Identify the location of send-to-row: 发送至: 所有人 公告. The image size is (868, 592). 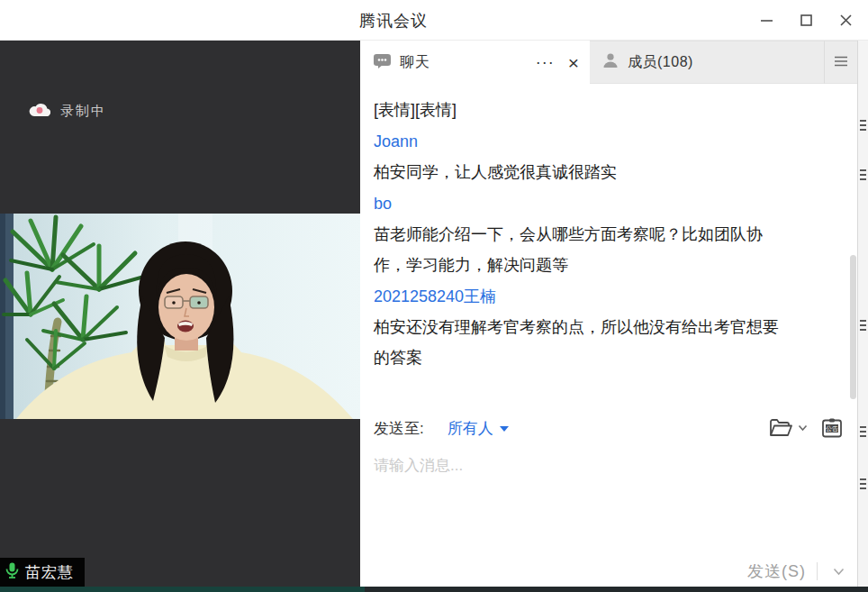
(609, 428).